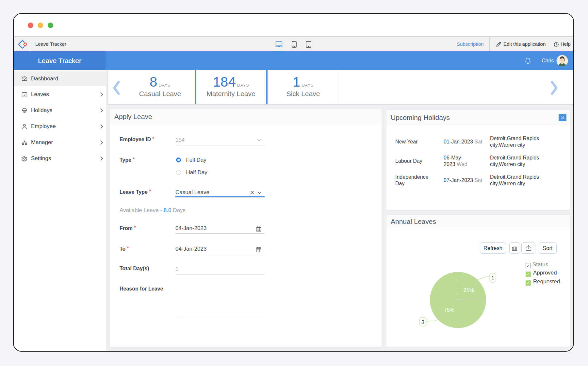  What do you see at coordinates (423, 322) in the screenshot?
I see `svg-text: 3` at bounding box center [423, 322].